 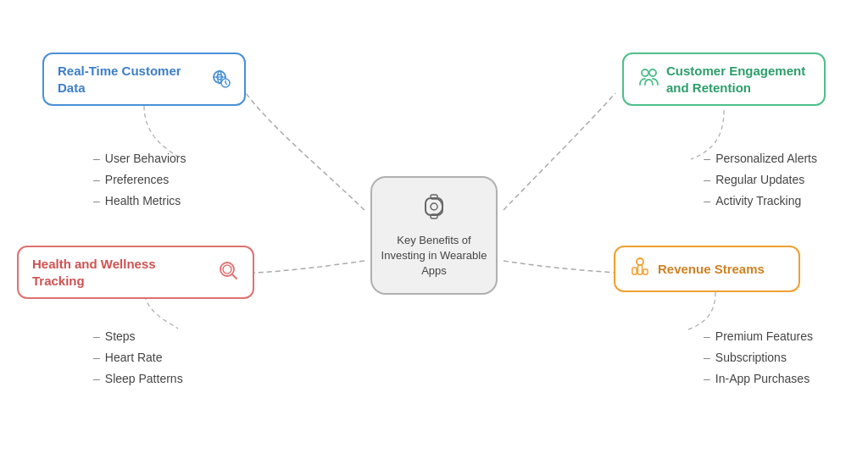 What do you see at coordinates (738, 80) in the screenshot?
I see `cer-label: Customer Engagement and Retention` at bounding box center [738, 80].